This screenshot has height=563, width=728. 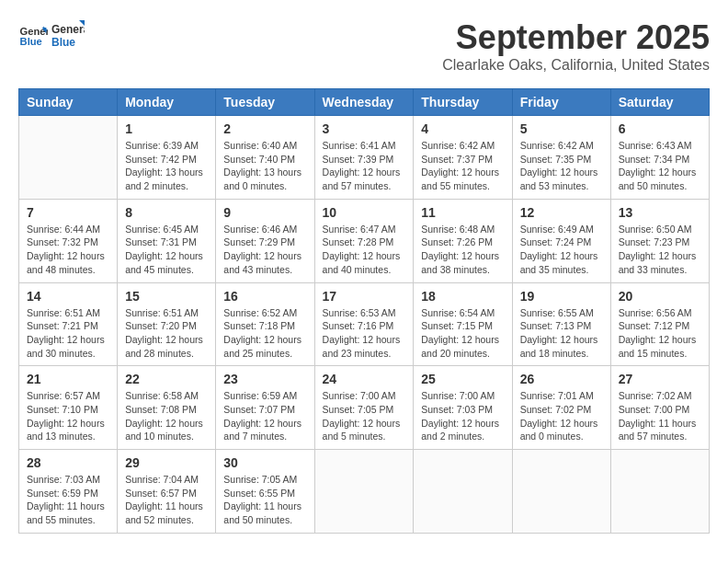 What do you see at coordinates (660, 333) in the screenshot?
I see `day-info: Sunrise: 6:56 AM Sunset: 7:12 PM Dayligh…` at bounding box center [660, 333].